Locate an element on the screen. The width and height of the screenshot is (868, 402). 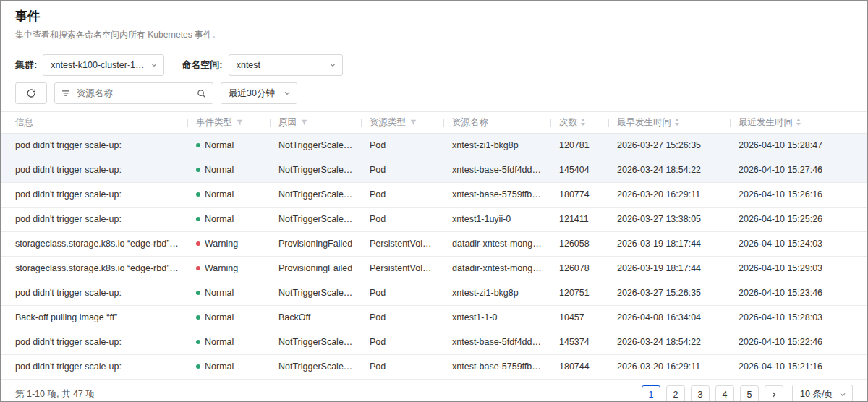
page-button: 3 is located at coordinates (700, 393).